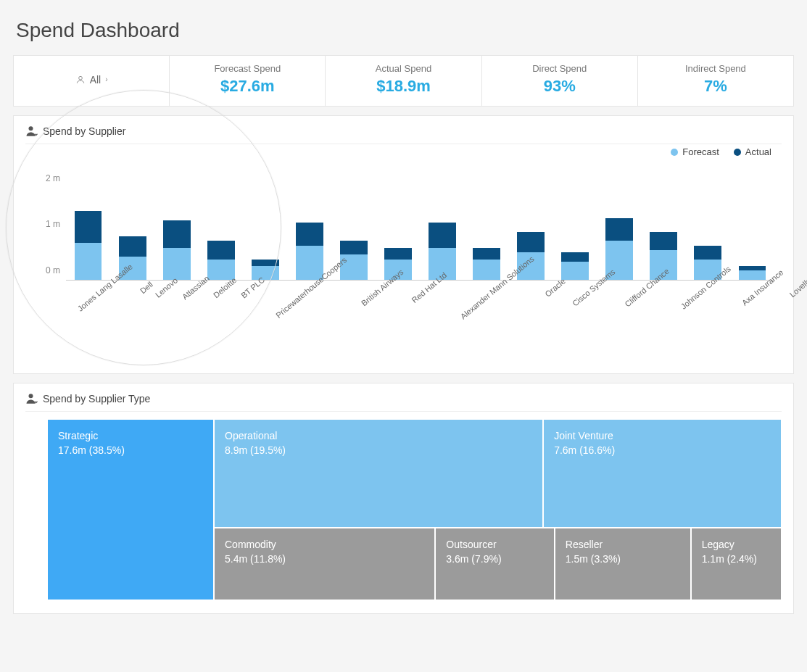  I want to click on page-title: Spend Dashboard, so click(405, 30).